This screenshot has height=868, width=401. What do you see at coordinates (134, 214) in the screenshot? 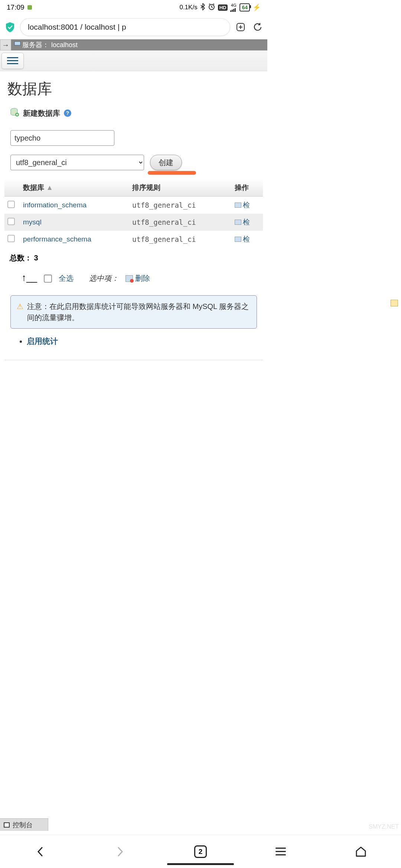
I see `database-table: 数据库 ▲ 排序规则 操作 information_schema utf8_ge…` at bounding box center [134, 214].